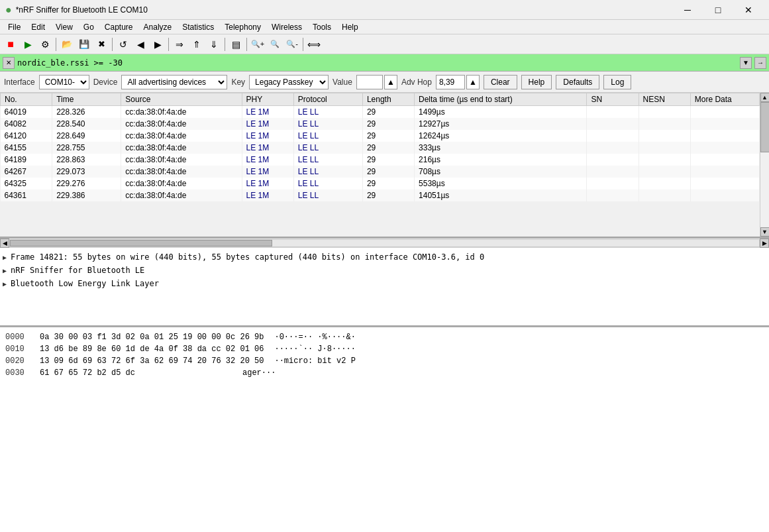  I want to click on hex-bytes-3: 61 67 65 72 b2 d5 dc, so click(136, 373).